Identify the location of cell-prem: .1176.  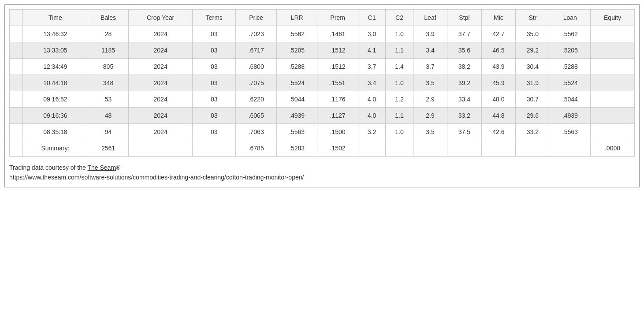
(338, 100).